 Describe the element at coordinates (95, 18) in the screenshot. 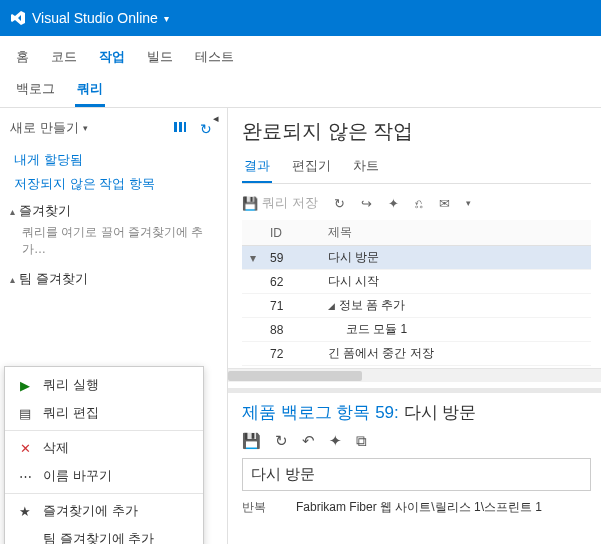

I see `app-title: Visual Studio Online` at that location.